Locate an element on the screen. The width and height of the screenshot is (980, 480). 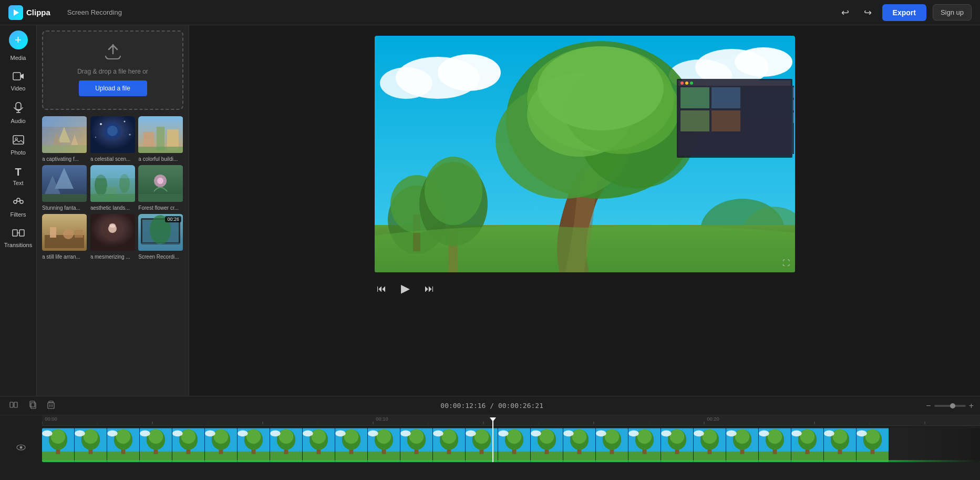
add-media-label: Media is located at coordinates (18, 58).